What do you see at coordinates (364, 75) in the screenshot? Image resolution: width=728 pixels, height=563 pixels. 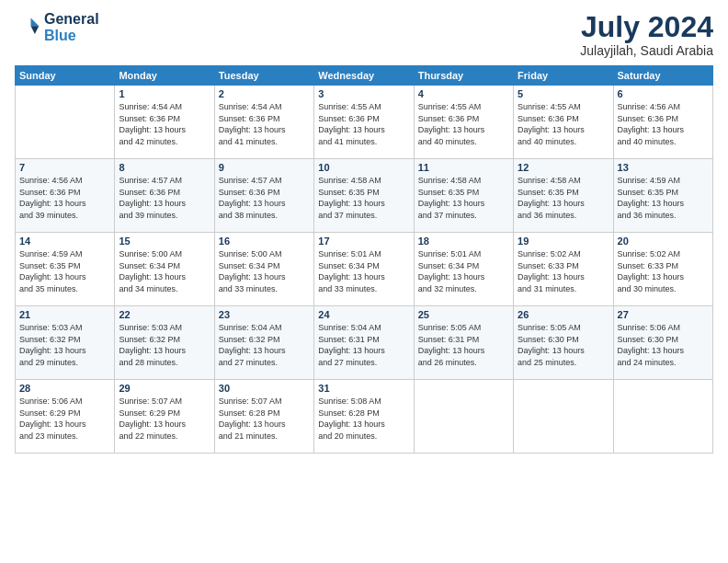 I see `column-header-wednesday: Wednesday` at bounding box center [364, 75].